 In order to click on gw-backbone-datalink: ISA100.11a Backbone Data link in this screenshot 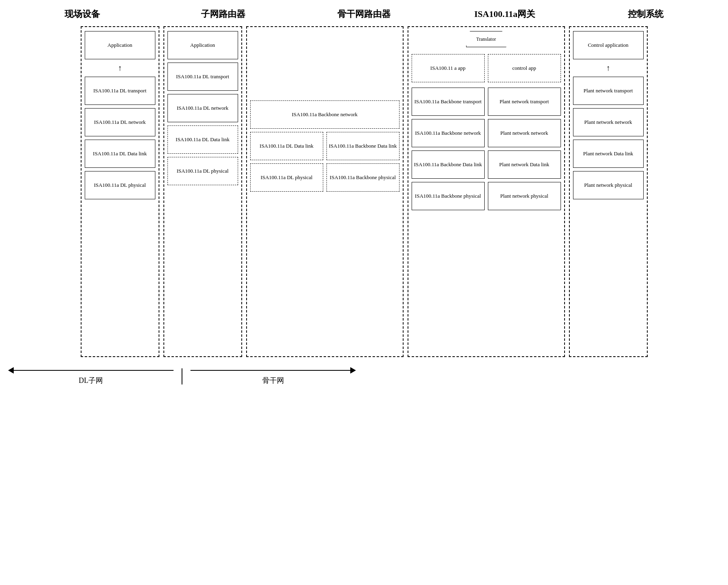, I will do `click(448, 165)`.